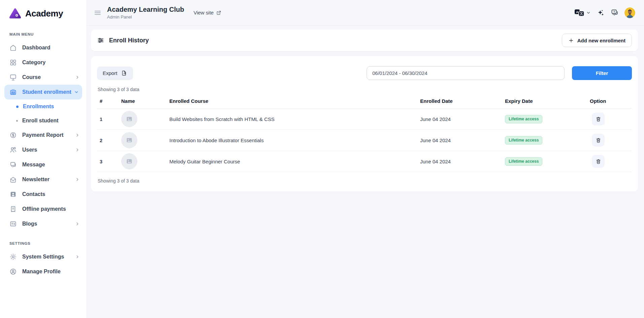 The height and width of the screenshot is (318, 644). Describe the element at coordinates (43, 209) in the screenshot. I see `sidebar-item-offline-payments: Offline payments` at that location.